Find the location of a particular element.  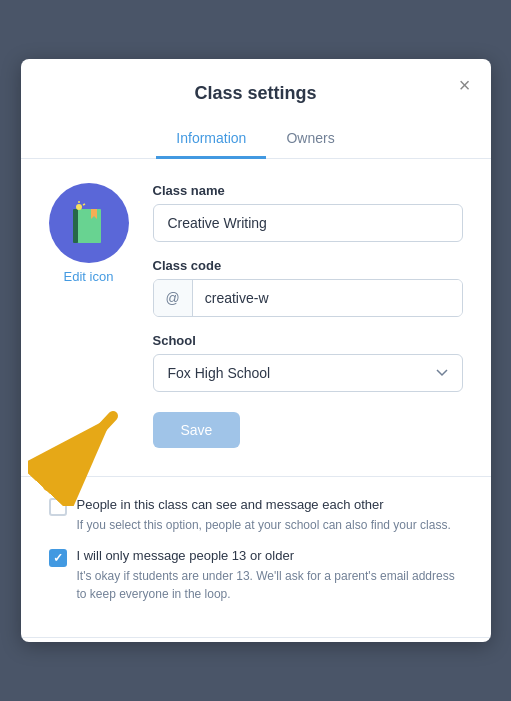

tab-owners: Owners is located at coordinates (310, 140).